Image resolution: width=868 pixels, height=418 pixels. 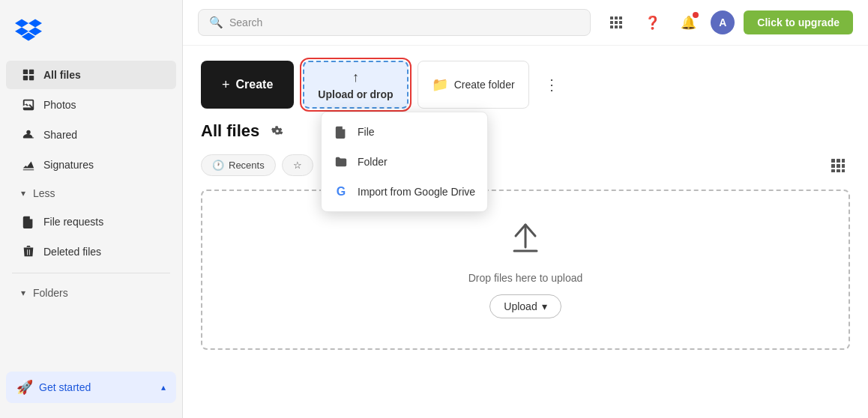 What do you see at coordinates (72, 252) in the screenshot?
I see `sidebar-item-label: Deleted files` at bounding box center [72, 252].